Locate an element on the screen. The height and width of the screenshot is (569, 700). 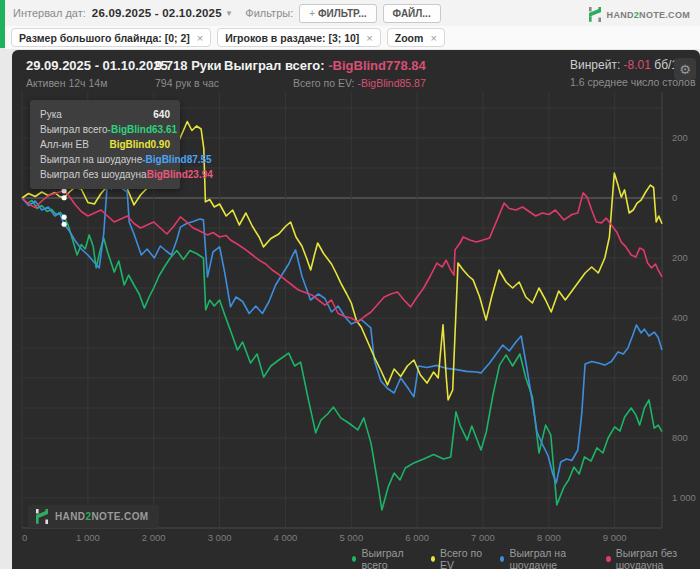
x-tick-label: 6 000 is located at coordinates (417, 538).